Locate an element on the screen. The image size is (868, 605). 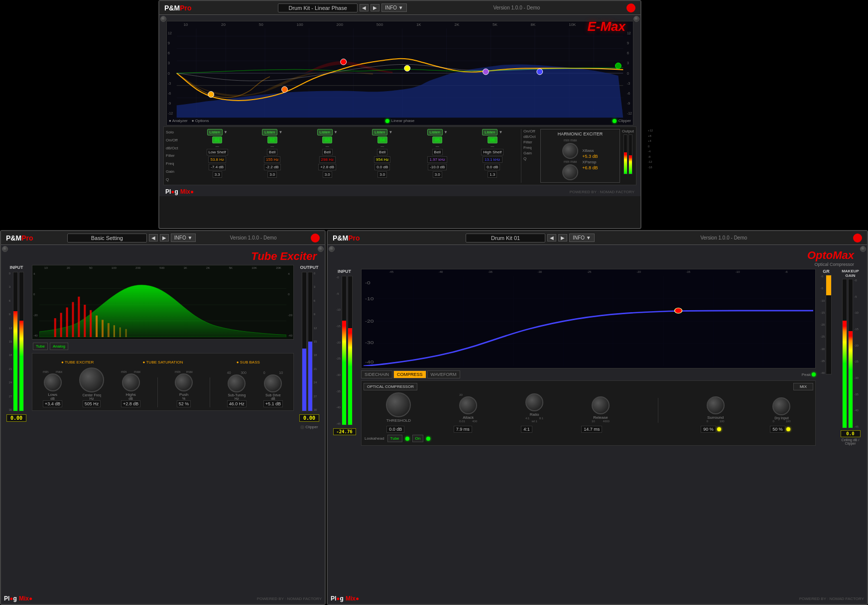
release-val: 14.7 ms is located at coordinates (592, 429).